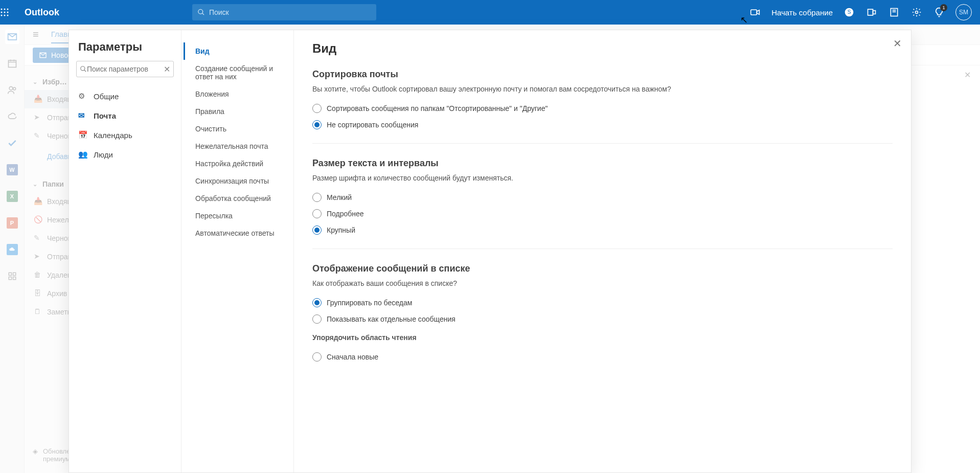 Image resolution: width=980 pixels, height=473 pixels. I want to click on settings-icon, so click(917, 12).